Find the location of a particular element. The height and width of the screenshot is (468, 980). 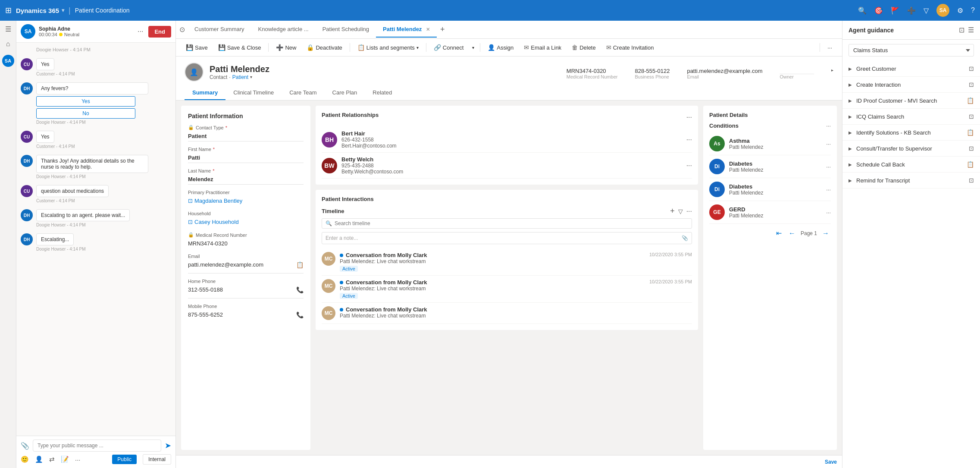

tab-nav-back: ⊙ is located at coordinates (182, 29).